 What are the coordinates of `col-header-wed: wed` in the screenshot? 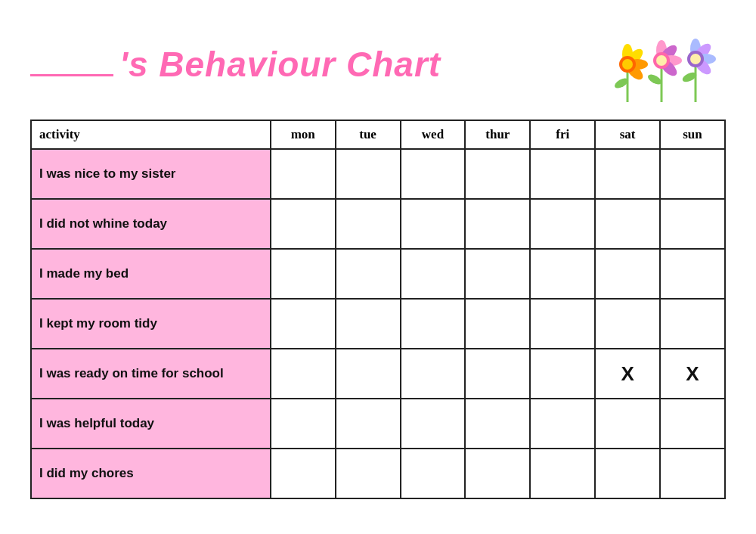 It's located at (433, 135).